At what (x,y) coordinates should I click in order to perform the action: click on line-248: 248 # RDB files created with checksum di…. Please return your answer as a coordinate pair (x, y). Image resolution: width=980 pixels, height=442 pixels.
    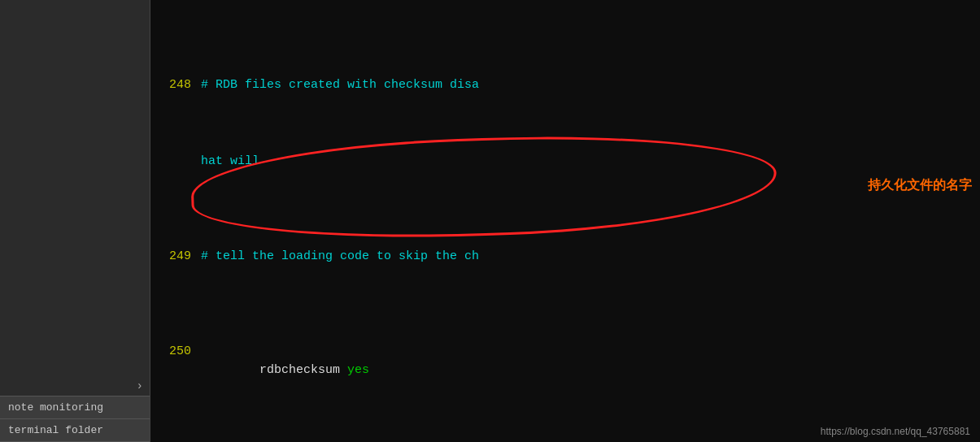
    Looking at the image, I should click on (565, 85).